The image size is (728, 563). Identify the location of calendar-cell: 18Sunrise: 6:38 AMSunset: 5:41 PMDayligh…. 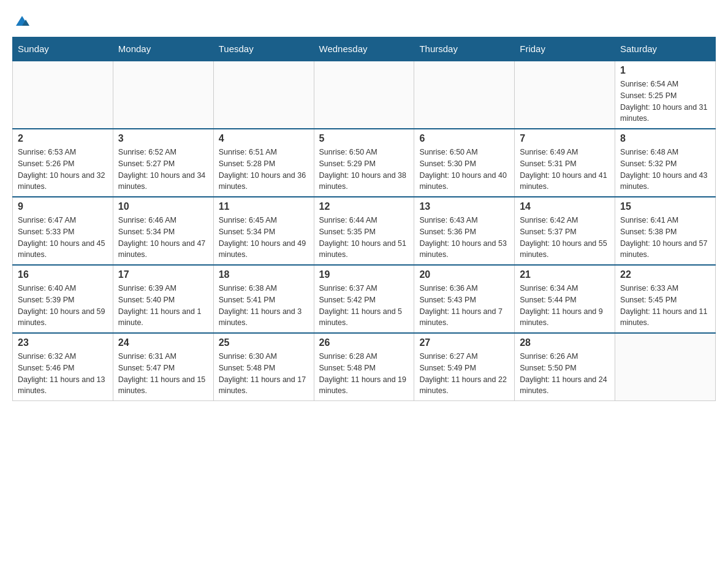
(264, 299).